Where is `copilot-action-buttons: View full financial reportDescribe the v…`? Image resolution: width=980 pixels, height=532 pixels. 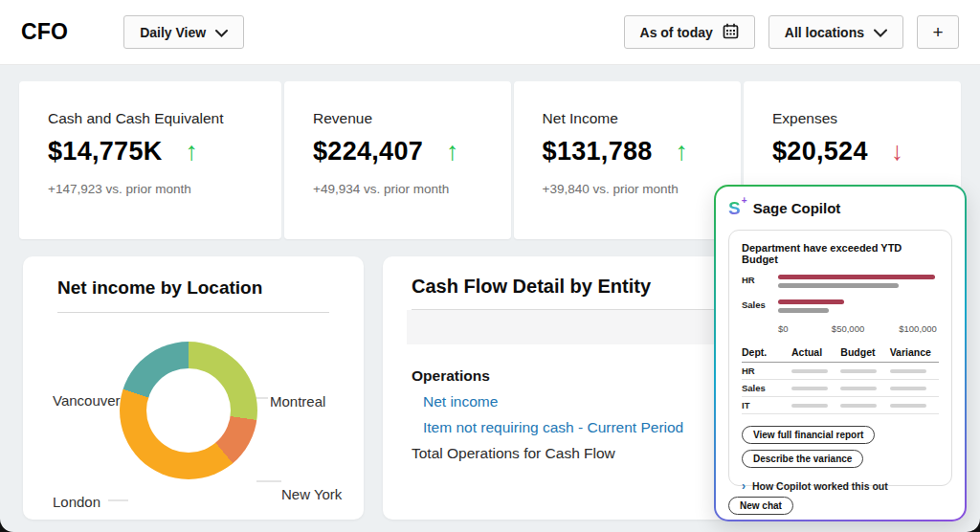 copilot-action-buttons: View full financial reportDescribe the v… is located at coordinates (840, 447).